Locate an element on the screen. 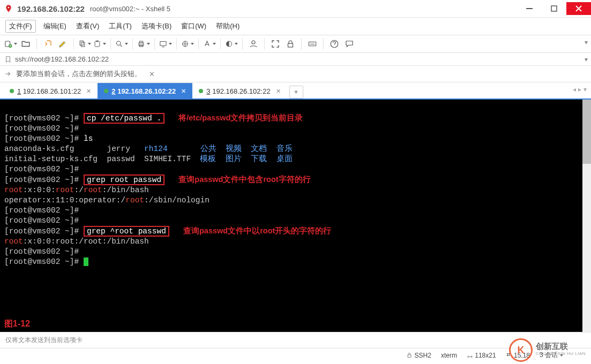 Image resolution: width=591 pixels, height=364 pixels. annotation: 查询passwd文件中以root开头的字符的行 is located at coordinates (257, 231).